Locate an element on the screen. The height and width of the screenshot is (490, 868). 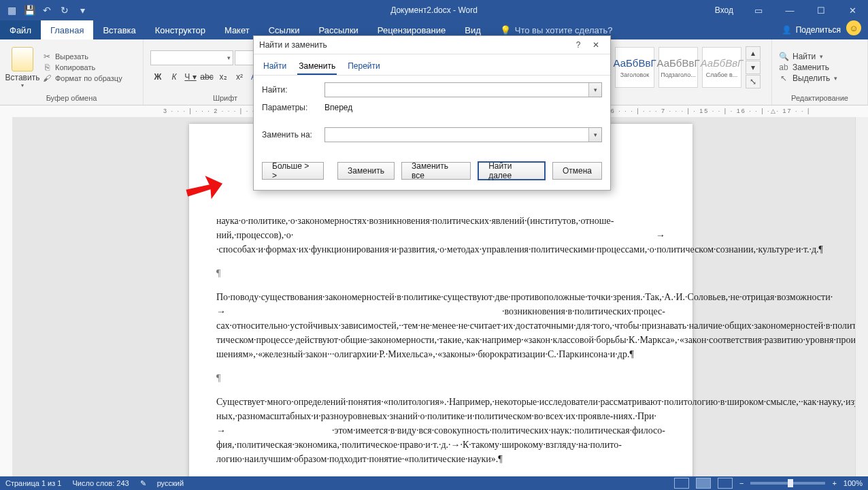
dialog-tab-replace: Заменить is located at coordinates (317, 67).